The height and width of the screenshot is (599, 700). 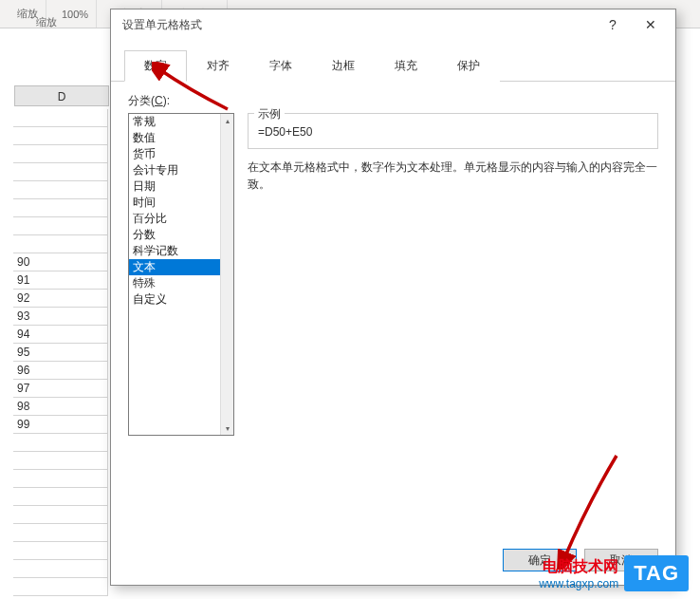 I want to click on watermark-url: www.tagxp.com, so click(x=579, y=584).